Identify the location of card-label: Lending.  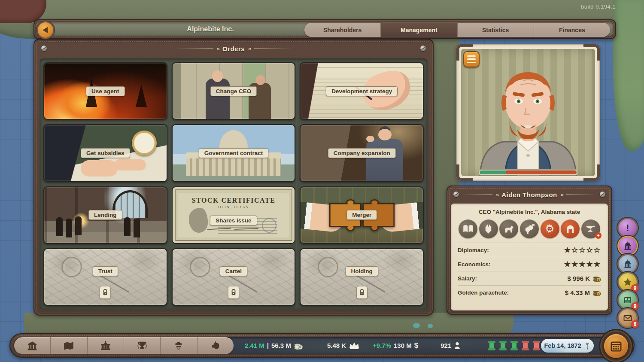
(106, 215).